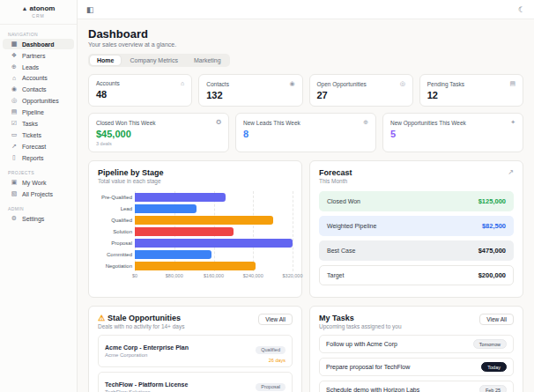 The image size is (534, 392). I want to click on target-icon: ◎, so click(403, 84).